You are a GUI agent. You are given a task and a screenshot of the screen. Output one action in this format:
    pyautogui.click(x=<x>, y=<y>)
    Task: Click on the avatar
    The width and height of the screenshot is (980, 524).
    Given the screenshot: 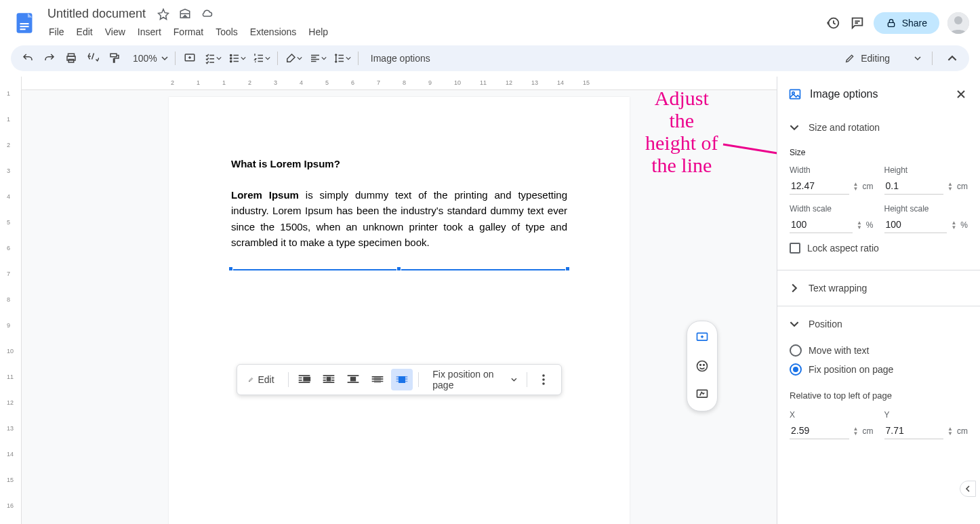 What is the action you would take?
    pyautogui.click(x=958, y=23)
    